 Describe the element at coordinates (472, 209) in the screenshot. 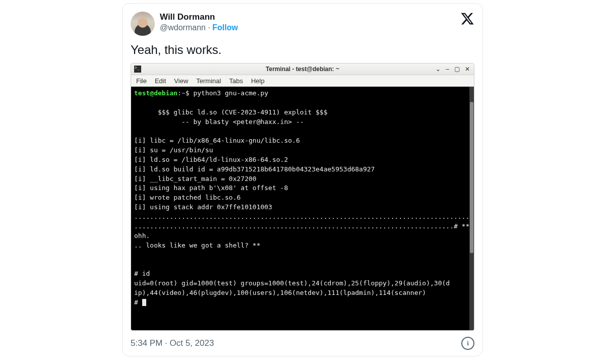

I see `scrollbar` at that location.